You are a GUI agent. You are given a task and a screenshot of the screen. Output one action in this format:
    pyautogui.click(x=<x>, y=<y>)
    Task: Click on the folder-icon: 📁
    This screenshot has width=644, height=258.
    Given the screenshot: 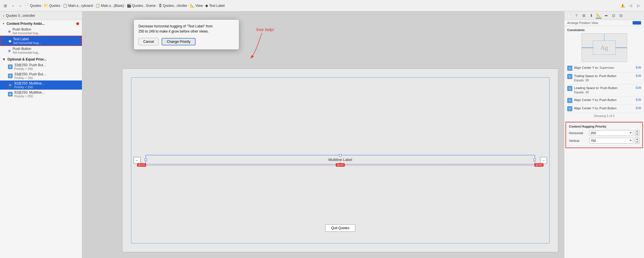 What is the action you would take?
    pyautogui.click(x=46, y=6)
    